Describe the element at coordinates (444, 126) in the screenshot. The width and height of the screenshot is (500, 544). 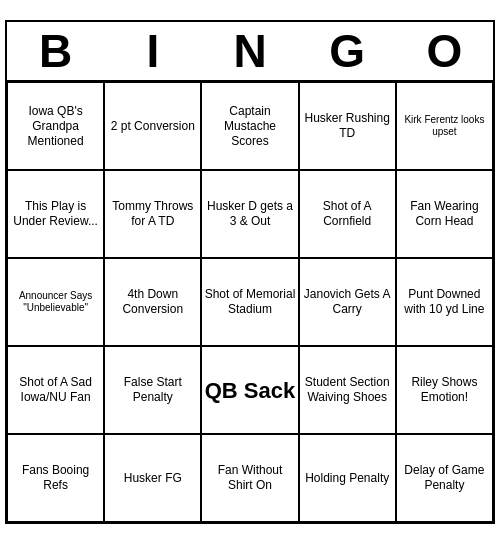
I see `bingo-cell-4: Kirk Ferentz looks upset` at that location.